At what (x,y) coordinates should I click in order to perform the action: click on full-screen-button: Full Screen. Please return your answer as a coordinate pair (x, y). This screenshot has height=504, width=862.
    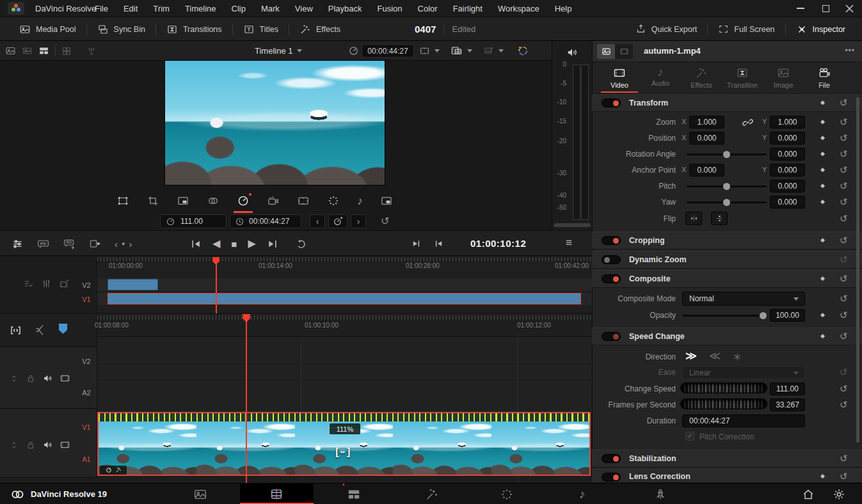
    Looking at the image, I should click on (746, 29).